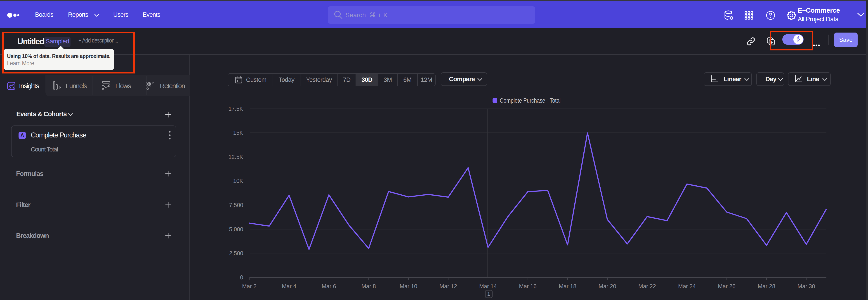  I want to click on svg-text: Mar 24, so click(687, 286).